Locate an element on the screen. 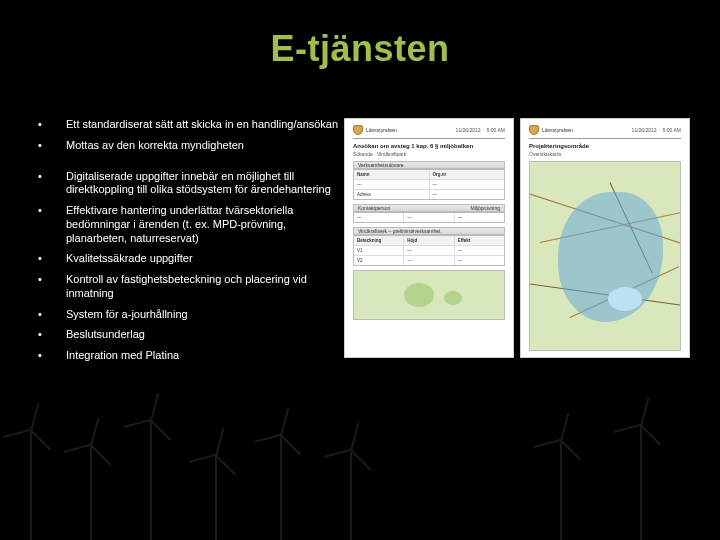  doc1-table-1: NamnOrg.nr —— Adress— is located at coordinates (429, 184).